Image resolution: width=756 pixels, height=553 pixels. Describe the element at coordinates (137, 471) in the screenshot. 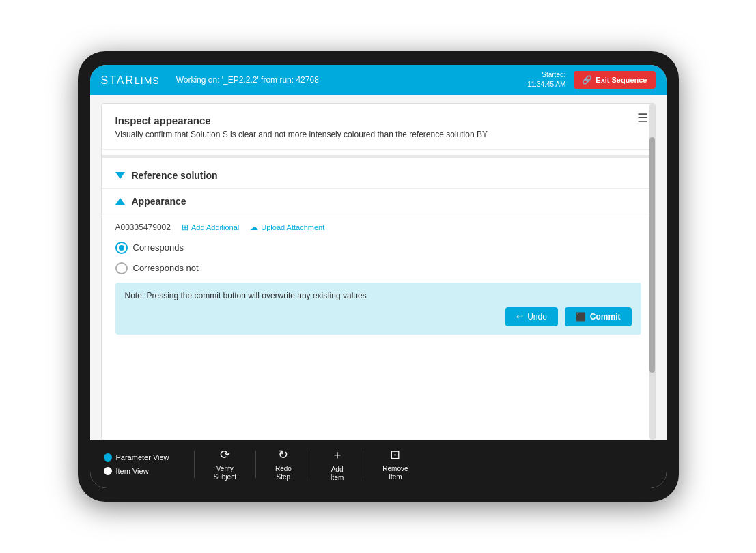

I see `item-view-option: Item View` at that location.